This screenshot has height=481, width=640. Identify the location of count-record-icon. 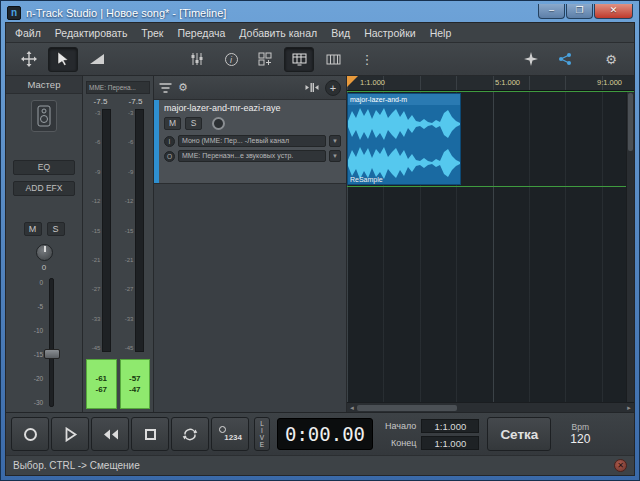
(222, 430).